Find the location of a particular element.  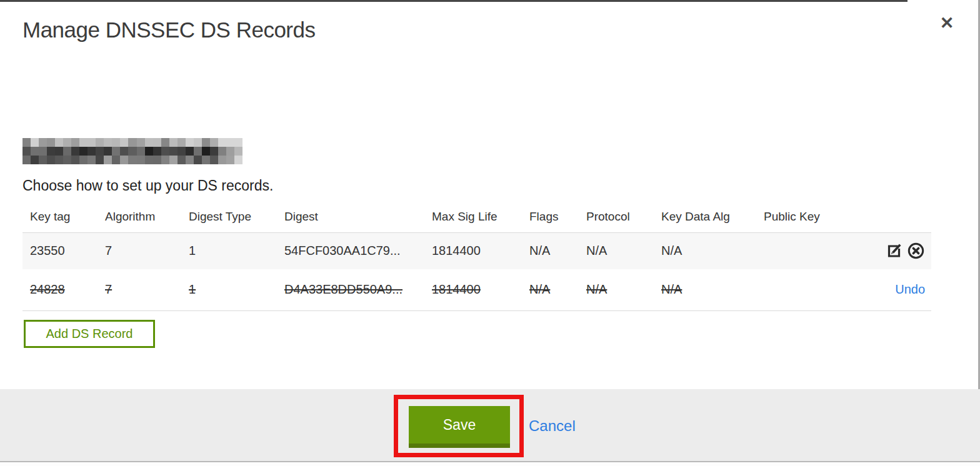

cell-key-tag: 24828 is located at coordinates (48, 289).